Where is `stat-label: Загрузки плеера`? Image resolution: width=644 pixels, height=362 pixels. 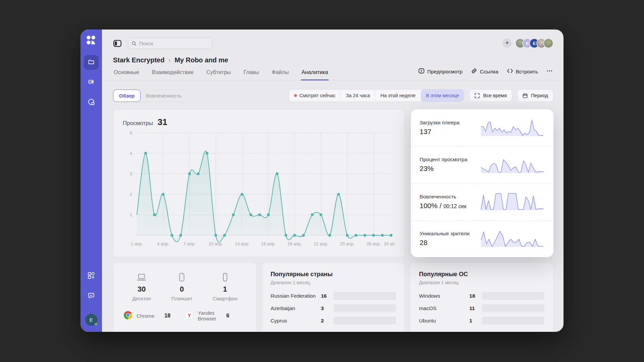
stat-label: Загрузки плеера is located at coordinates (439, 123).